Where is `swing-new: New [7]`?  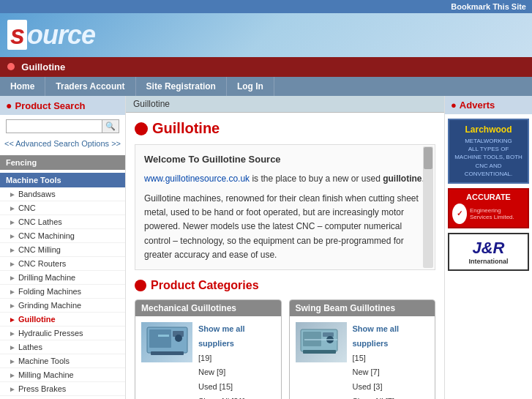
swing-new: New [7] is located at coordinates (366, 372).